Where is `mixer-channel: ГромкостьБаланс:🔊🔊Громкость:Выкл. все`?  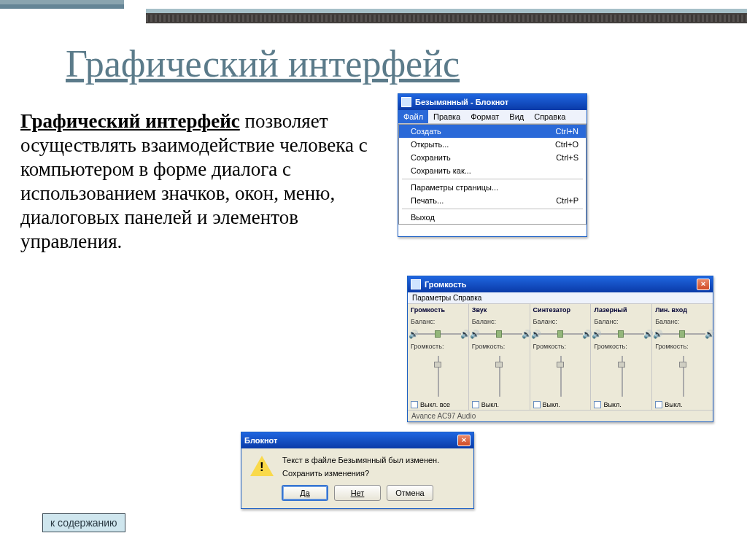
mixer-channel: ГромкостьБаланс:🔊🔊Громкость:Выкл. все is located at coordinates (438, 357).